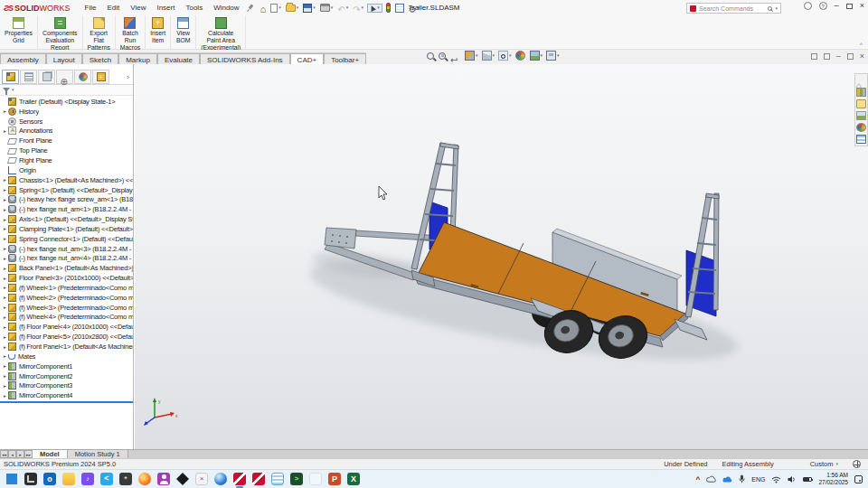 Image resolution: width=868 pixels, height=488 pixels. What do you see at coordinates (859, 479) in the screenshot?
I see `notification-icon` at bounding box center [859, 479].